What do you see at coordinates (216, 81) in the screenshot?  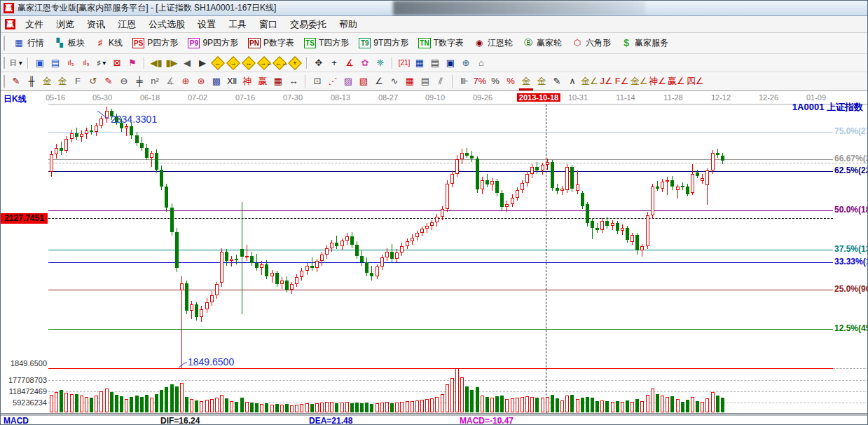 I see `toolbar-button-grid-blue: ▩` at bounding box center [216, 81].